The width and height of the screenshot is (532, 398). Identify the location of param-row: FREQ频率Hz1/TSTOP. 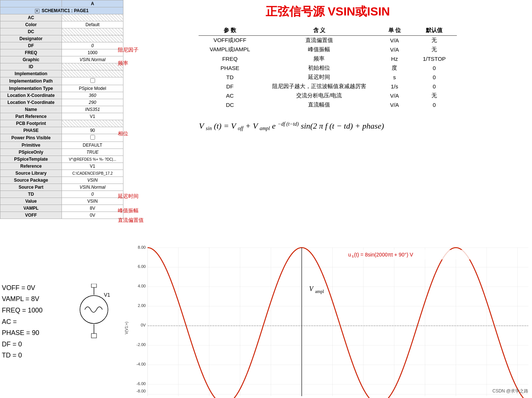
(328, 59).